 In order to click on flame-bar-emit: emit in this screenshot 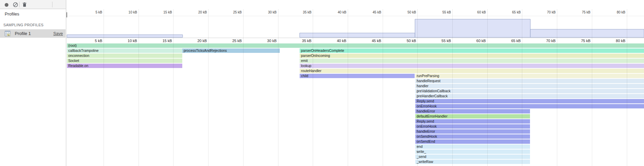, I will do `click(472, 61)`.